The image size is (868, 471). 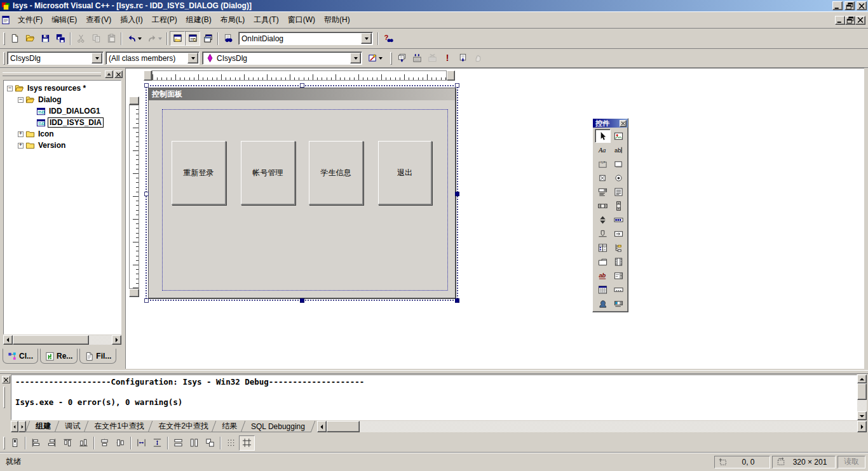 I want to click on find-combo-dropdown, so click(x=366, y=38).